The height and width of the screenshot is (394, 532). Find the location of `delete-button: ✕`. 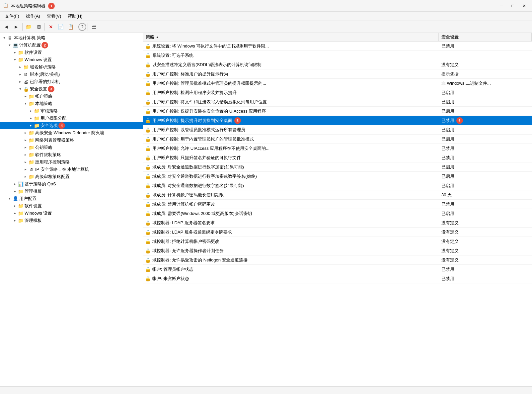

delete-button: ✕ is located at coordinates (51, 27).